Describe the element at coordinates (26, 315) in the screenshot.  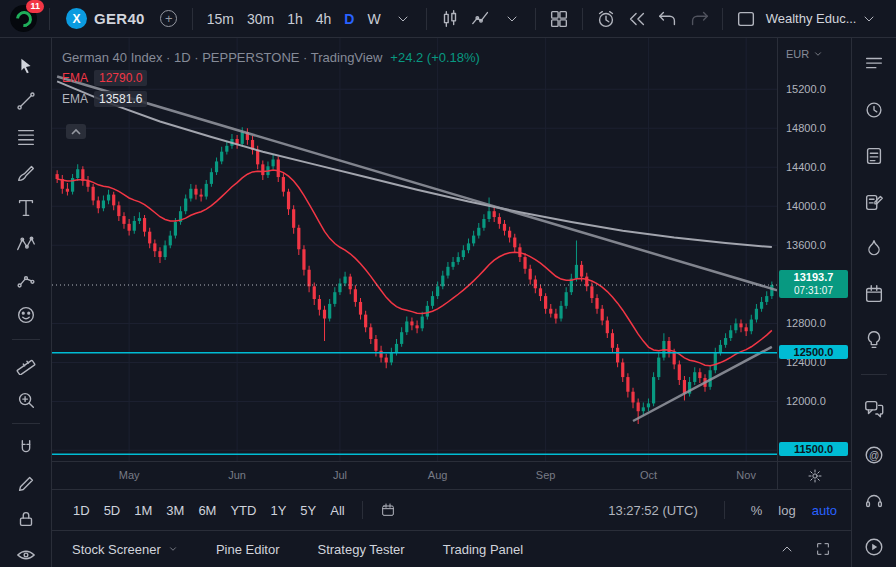
I see `emoji-tool-button` at that location.